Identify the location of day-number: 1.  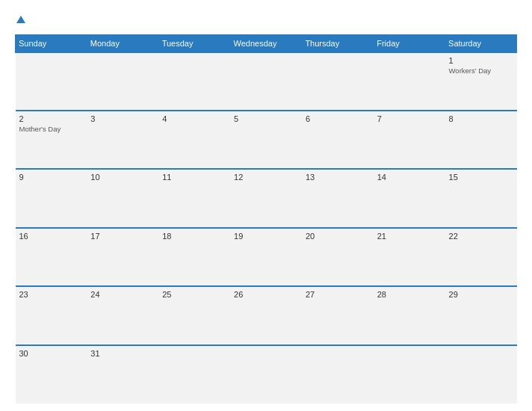
(481, 61).